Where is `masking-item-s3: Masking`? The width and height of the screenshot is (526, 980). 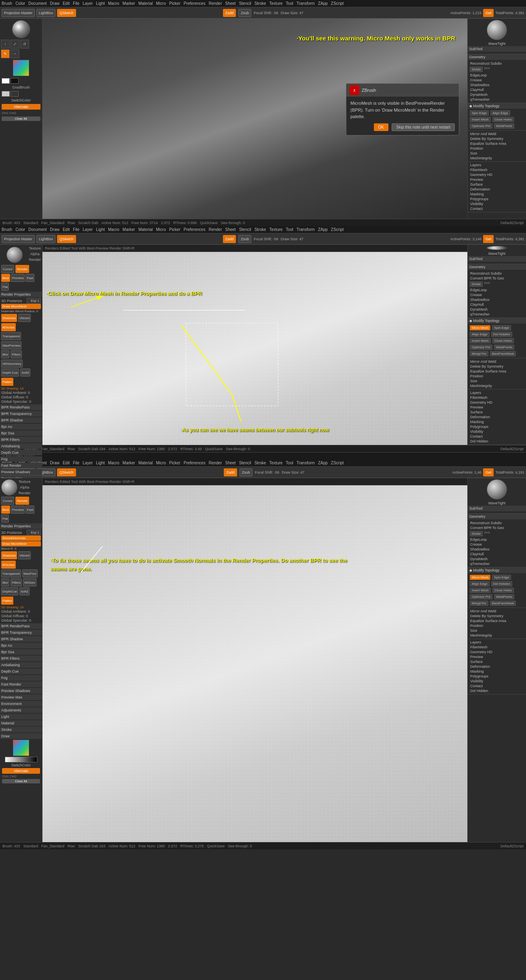
masking-item-s3: Masking is located at coordinates (497, 671).